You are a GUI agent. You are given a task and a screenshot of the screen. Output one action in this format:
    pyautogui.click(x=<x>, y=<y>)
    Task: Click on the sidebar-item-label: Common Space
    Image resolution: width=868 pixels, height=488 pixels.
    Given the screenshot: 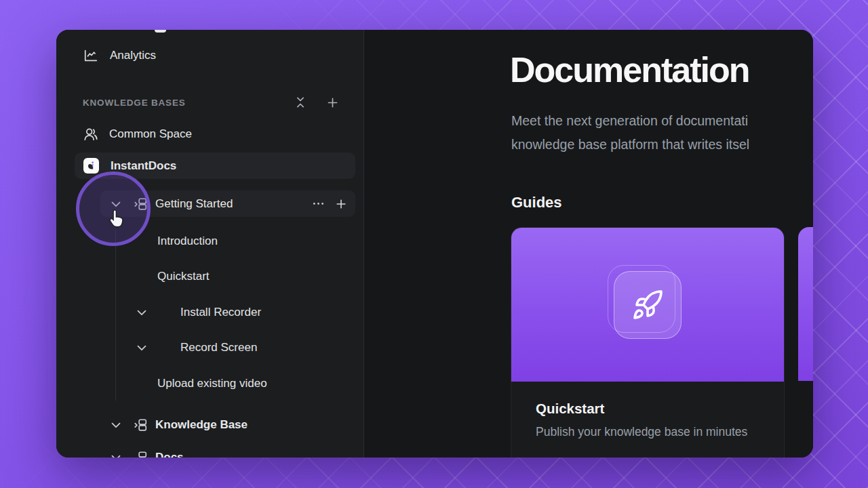 What is the action you would take?
    pyautogui.click(x=151, y=134)
    